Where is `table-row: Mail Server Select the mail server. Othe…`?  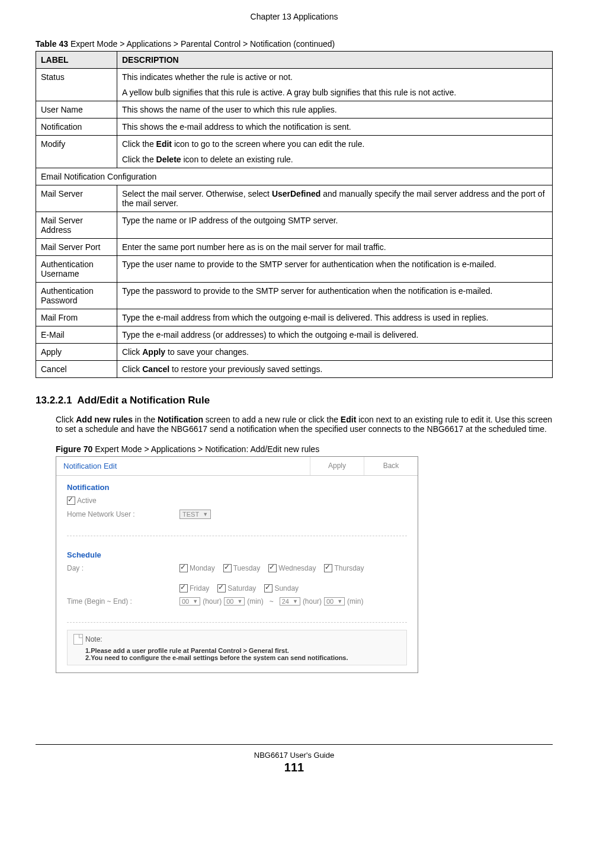
table-row: Mail Server Select the mail server. Othe… is located at coordinates (294, 199).